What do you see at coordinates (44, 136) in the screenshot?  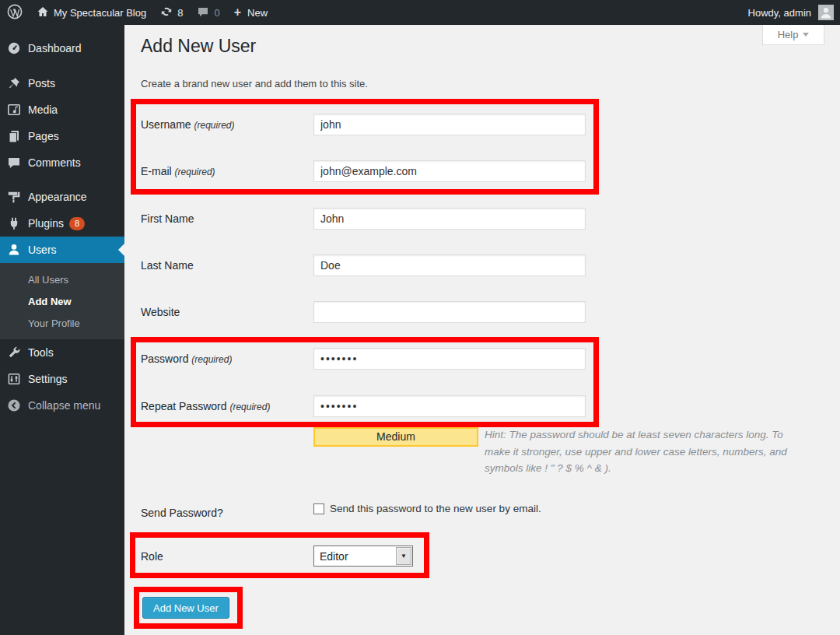 I see `sidebar-item-label: Pages` at bounding box center [44, 136].